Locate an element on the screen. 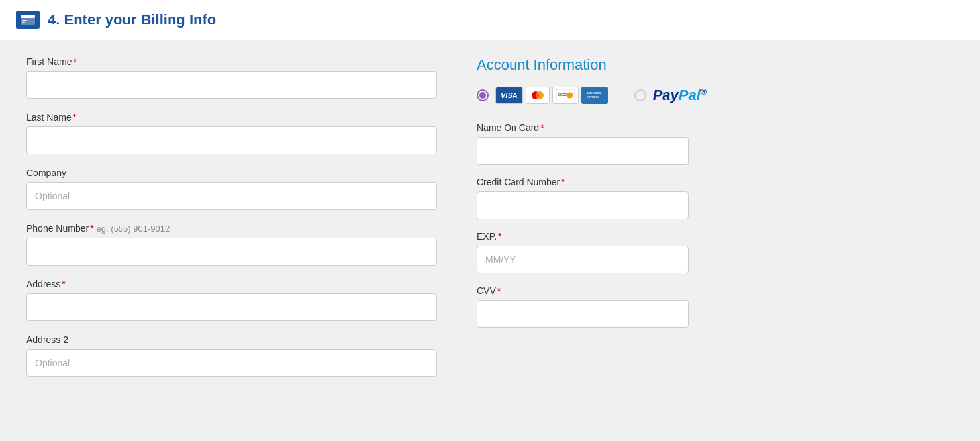  cvv-group: CVV* is located at coordinates (715, 307).